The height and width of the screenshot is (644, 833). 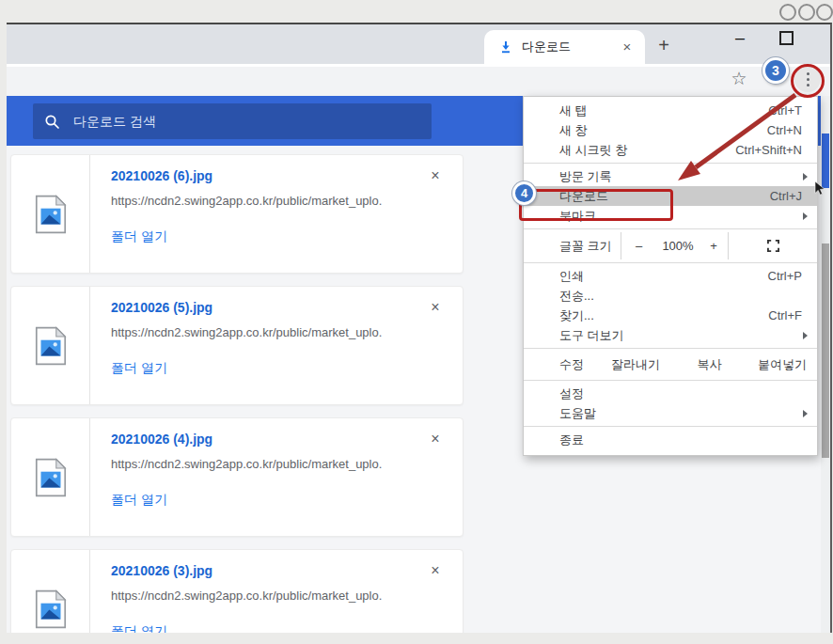 What do you see at coordinates (670, 414) in the screenshot?
I see `menu-item-help: 도움말` at bounding box center [670, 414].